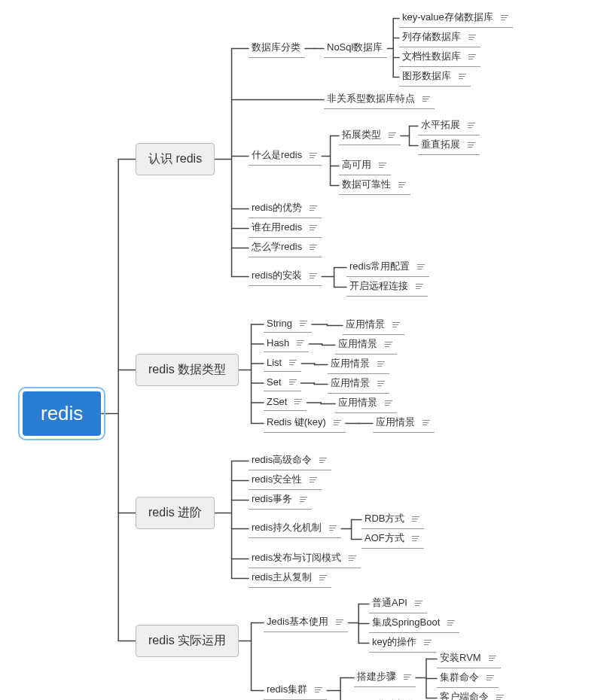 This screenshot has width=610, height=700. What do you see at coordinates (274, 363) in the screenshot?
I see `leaf-label: List` at bounding box center [274, 363].